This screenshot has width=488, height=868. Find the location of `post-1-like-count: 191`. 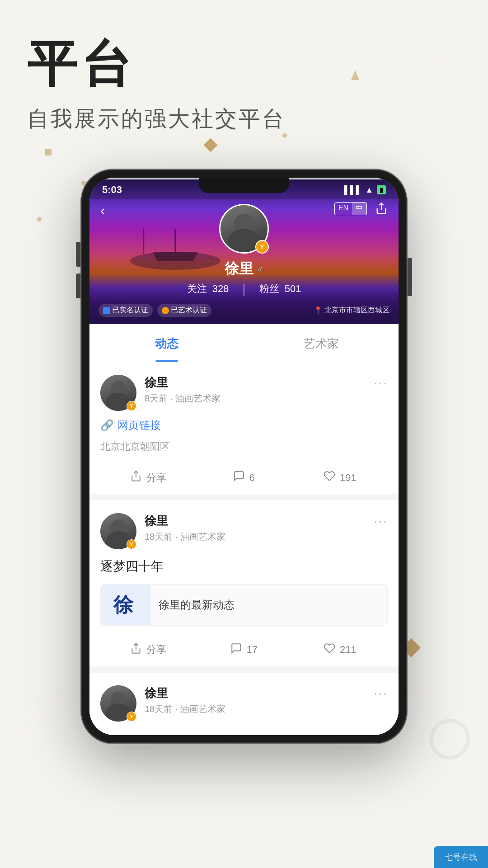

post-1-like-count: 191 is located at coordinates (348, 478).